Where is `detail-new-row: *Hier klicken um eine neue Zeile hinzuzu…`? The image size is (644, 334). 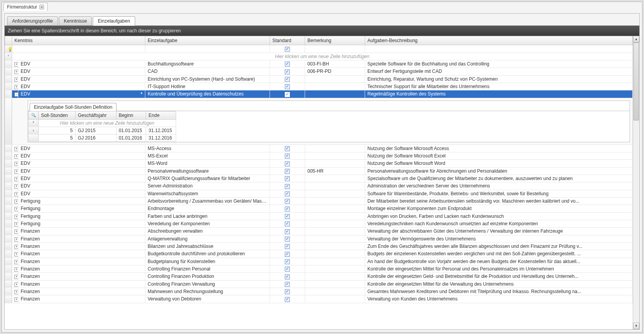
detail-new-row: *Hier klicken um eine neue Zeile hinzuzu… is located at coordinates (102, 123).